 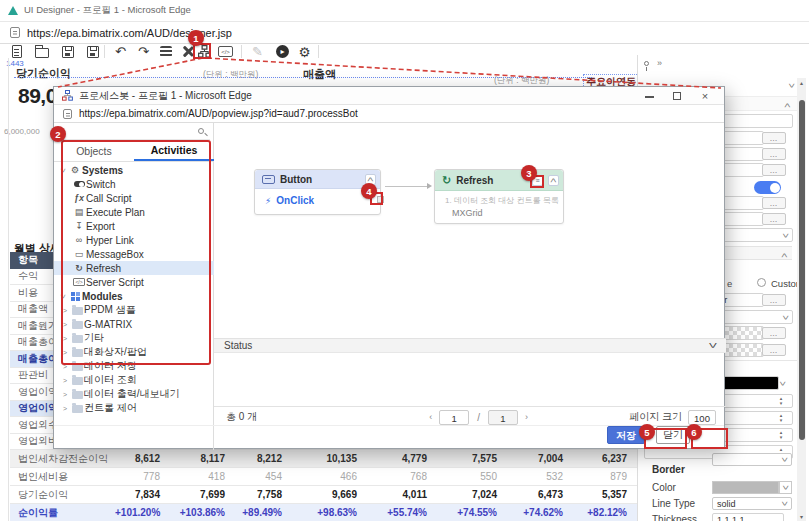 What do you see at coordinates (226, 52) in the screenshot?
I see `code-view-icon: </>` at bounding box center [226, 52].